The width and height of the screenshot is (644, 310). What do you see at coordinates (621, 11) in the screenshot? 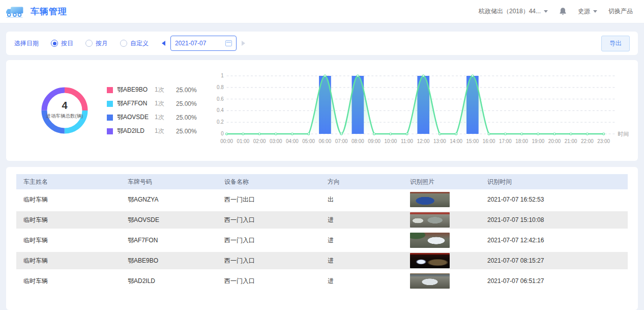
I see `switch-product-link: 切换产品` at bounding box center [621, 11].